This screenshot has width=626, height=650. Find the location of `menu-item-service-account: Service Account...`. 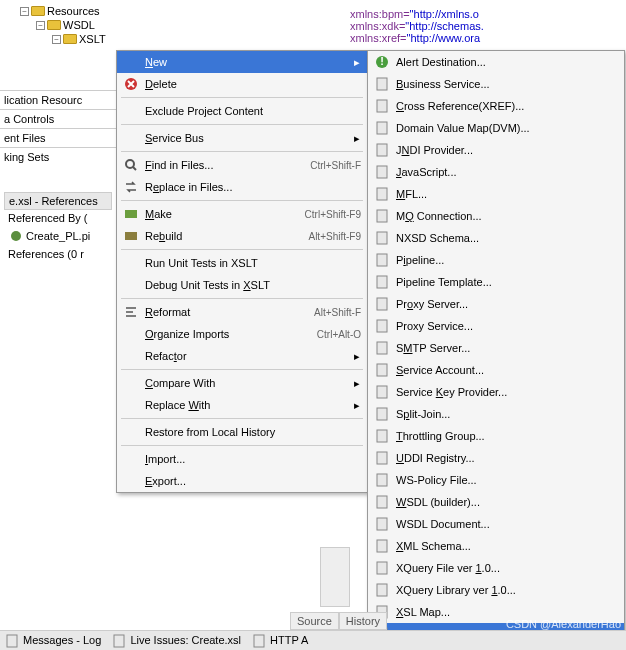

menu-item-service-account: Service Account... is located at coordinates (496, 370).